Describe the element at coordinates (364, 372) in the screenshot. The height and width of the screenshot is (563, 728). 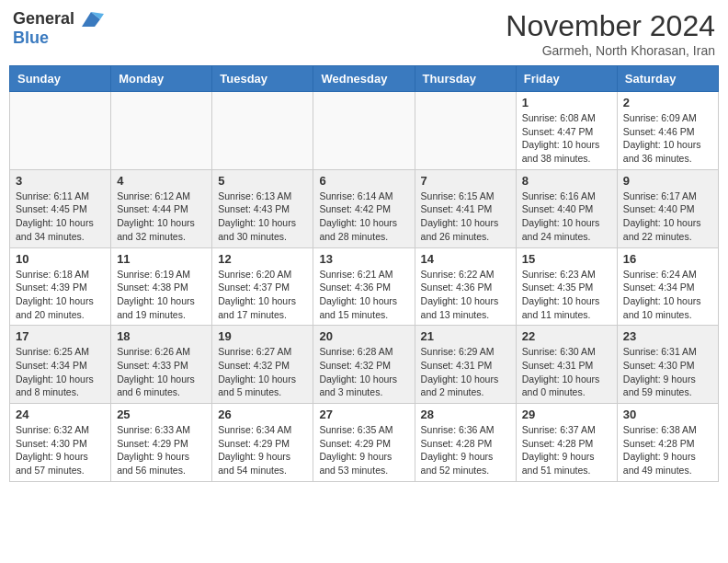
I see `day-info: Sunrise: 6:28 AM Sunset: 4:32 PM Dayligh…` at that location.